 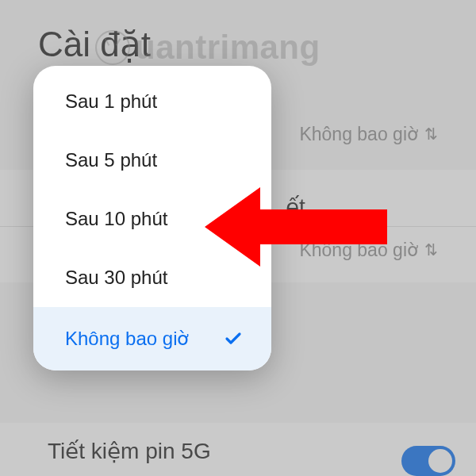 What do you see at coordinates (233, 339) in the screenshot?
I see `check-icon` at bounding box center [233, 339].